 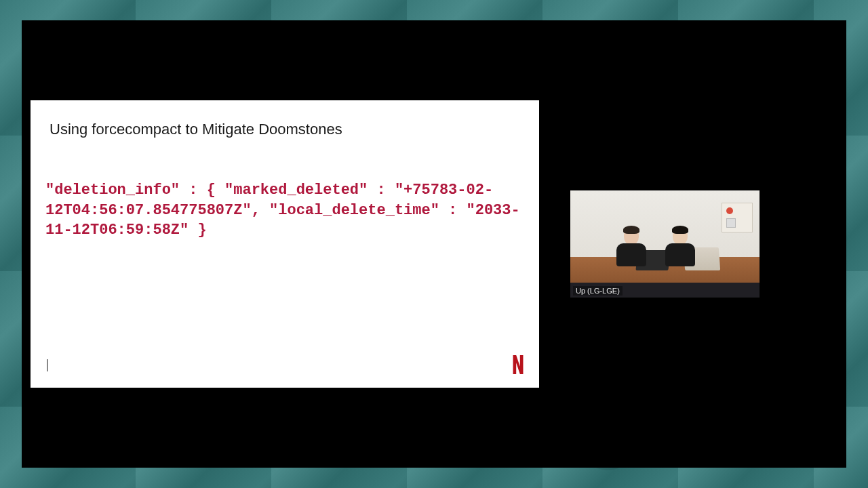 What do you see at coordinates (665, 244) in the screenshot?
I see `webcam-scene` at bounding box center [665, 244].